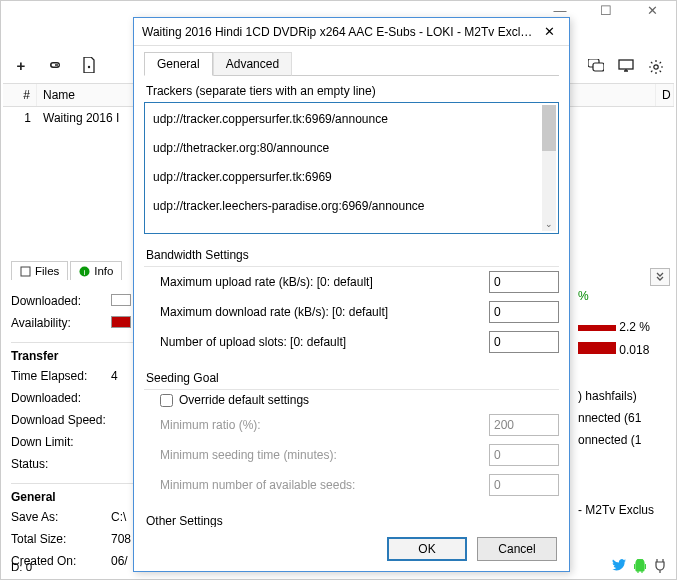 The height and width of the screenshot is (580, 677). I want to click on label-min-time: Minimum seeding time (minutes):, so click(324, 455).